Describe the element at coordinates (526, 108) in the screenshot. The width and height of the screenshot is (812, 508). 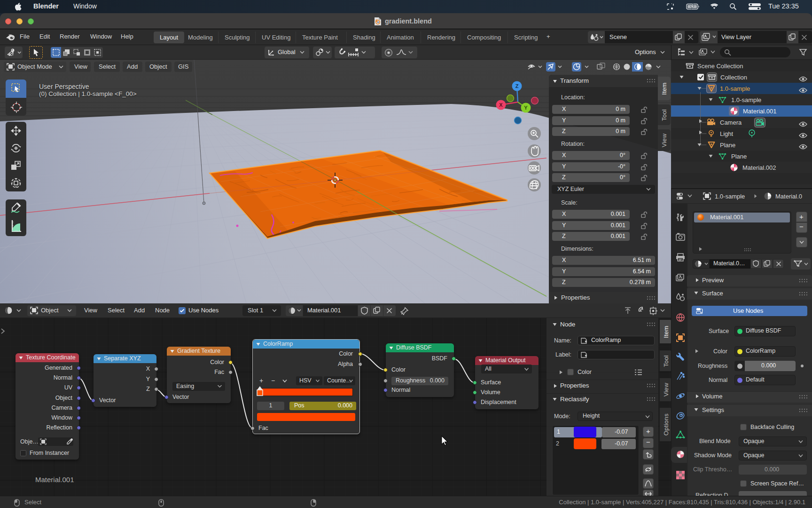
I see `svg-text: Y` at that location.